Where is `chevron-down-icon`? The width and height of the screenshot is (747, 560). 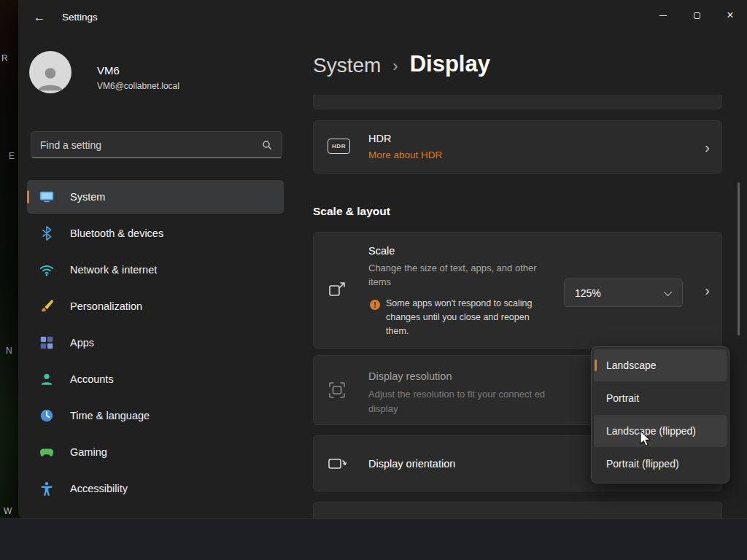 chevron-down-icon is located at coordinates (668, 292).